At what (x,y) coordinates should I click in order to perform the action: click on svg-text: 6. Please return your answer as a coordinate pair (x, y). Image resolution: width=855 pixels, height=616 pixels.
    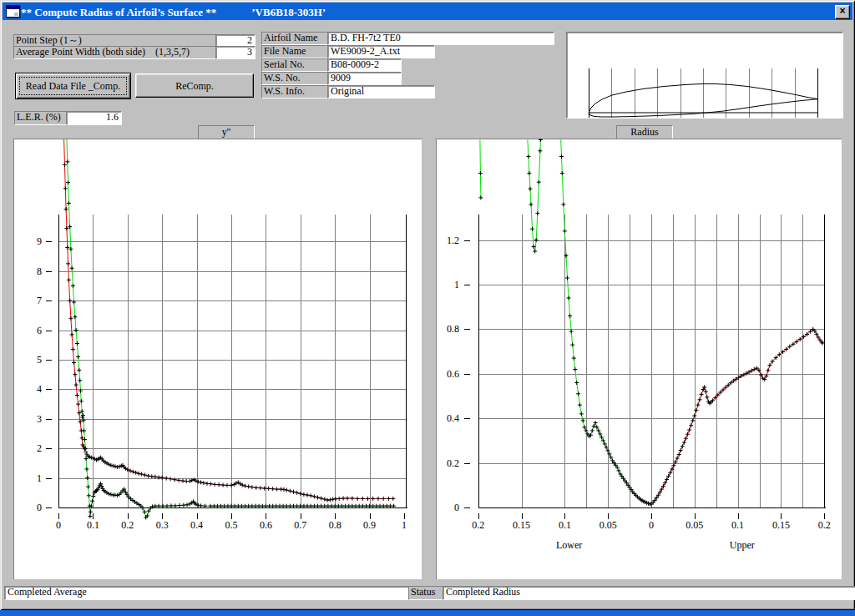
    Looking at the image, I should click on (39, 331).